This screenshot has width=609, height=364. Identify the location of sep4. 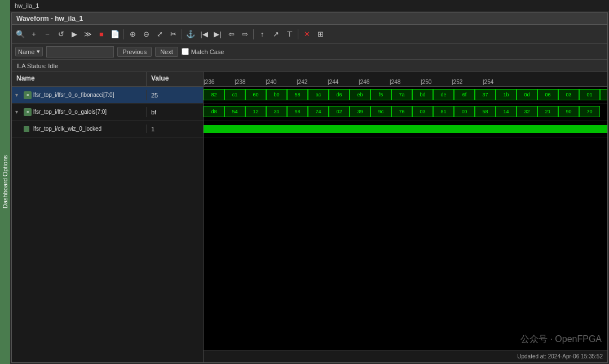
(298, 34).